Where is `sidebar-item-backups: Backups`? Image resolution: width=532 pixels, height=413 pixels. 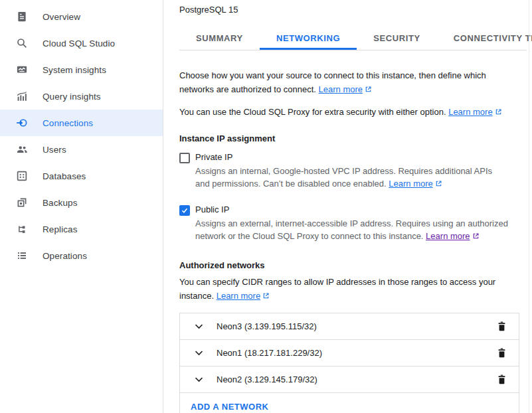 sidebar-item-backups: Backups is located at coordinates (81, 203).